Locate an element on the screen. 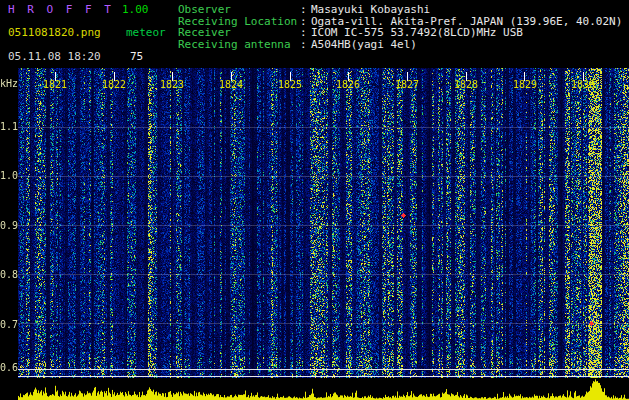 The image size is (629, 400). station-info: Observer:Masayuki Kobayashi Receiving Lo… is located at coordinates (400, 27).